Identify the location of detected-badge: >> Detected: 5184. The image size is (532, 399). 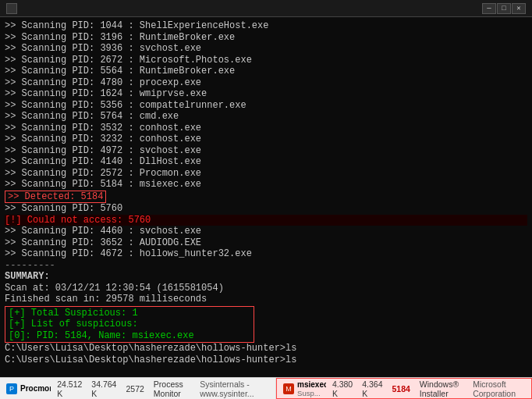
(55, 197).